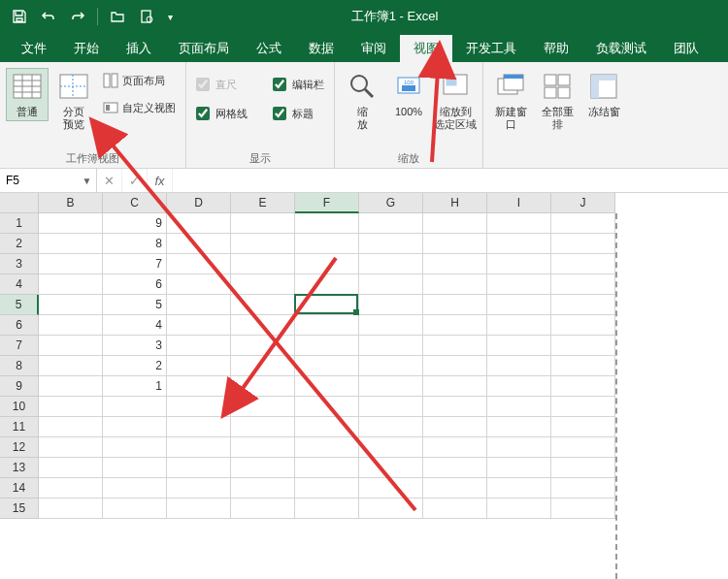 The image size is (728, 579). I want to click on cell-J10, so click(583, 407).